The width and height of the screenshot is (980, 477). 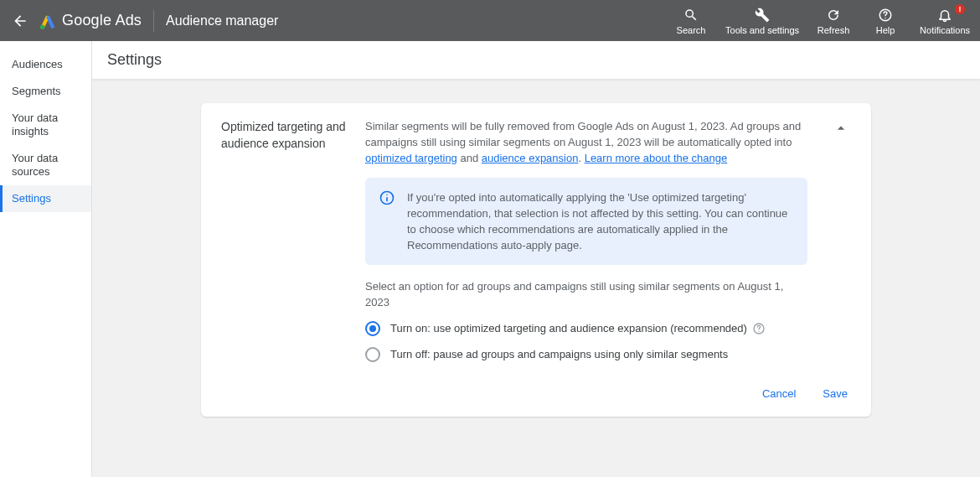 I want to click on radio-on, so click(x=373, y=329).